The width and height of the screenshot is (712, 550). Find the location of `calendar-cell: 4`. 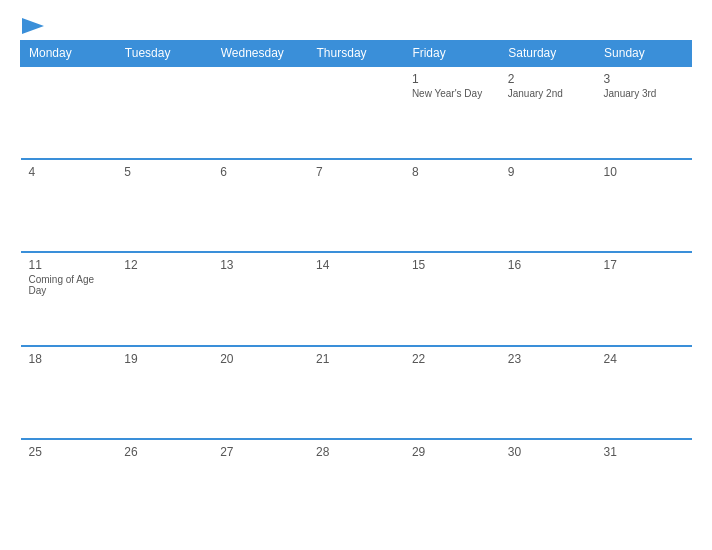

calendar-cell: 4 is located at coordinates (69, 206).